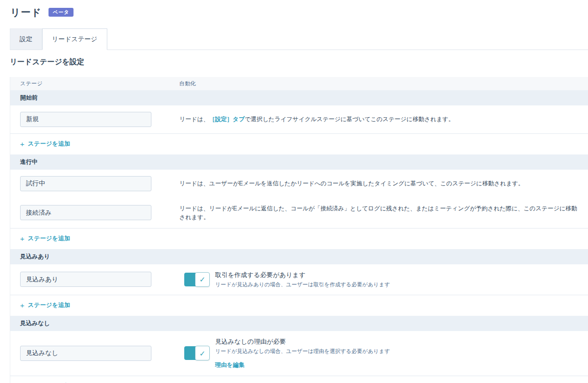 This screenshot has height=383, width=588. Describe the element at coordinates (381, 353) in the screenshot. I see `automation-setting: ✓見込みなしの理由が必要リードが見込みなしの場合、ユーザーは理由を選択する必要が…` at that location.